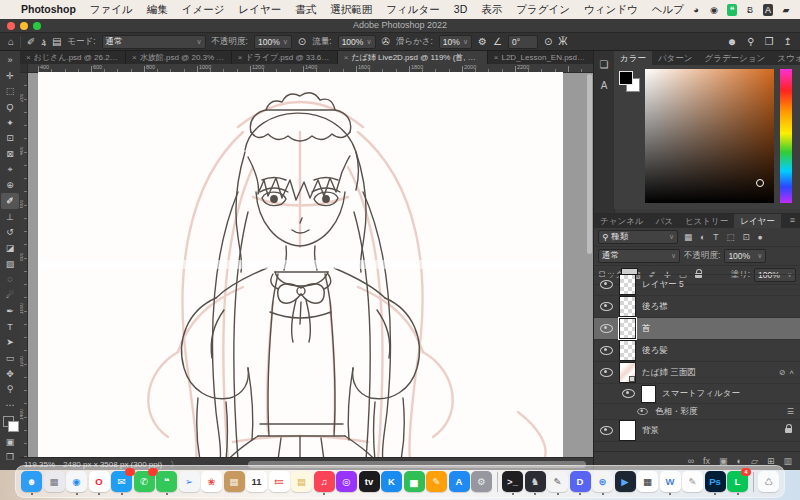  Describe the element at coordinates (697, 307) in the screenshot. I see `layer-row: 後ろ襟` at that location.